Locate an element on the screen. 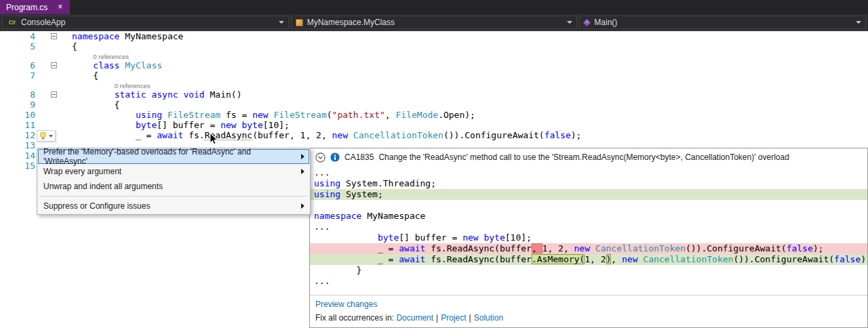  editor-line: 7 { is located at coordinates (434, 76).